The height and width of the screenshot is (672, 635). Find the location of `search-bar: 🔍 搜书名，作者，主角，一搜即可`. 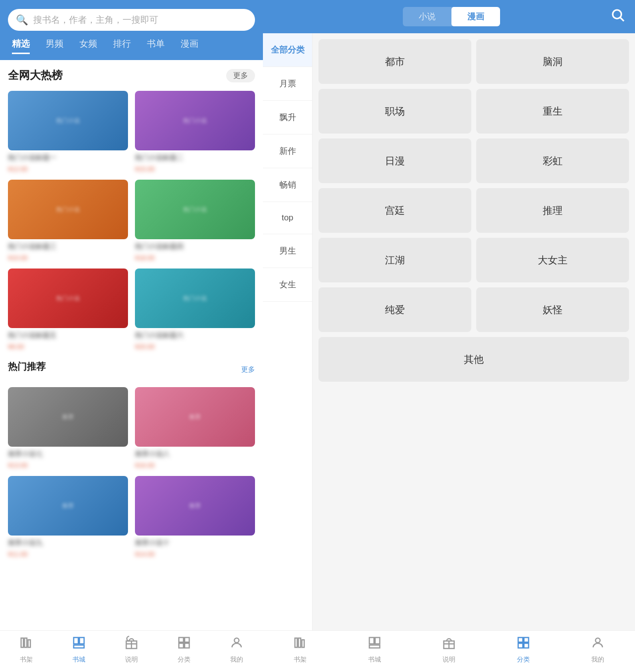

search-bar: 🔍 搜书名，作者，主角，一搜即可 is located at coordinates (131, 20).